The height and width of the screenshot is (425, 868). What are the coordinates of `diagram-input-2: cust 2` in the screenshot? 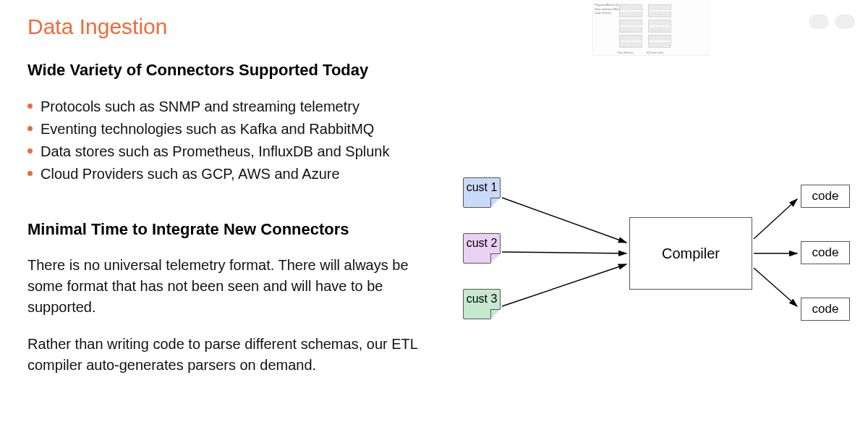 It's located at (482, 248).